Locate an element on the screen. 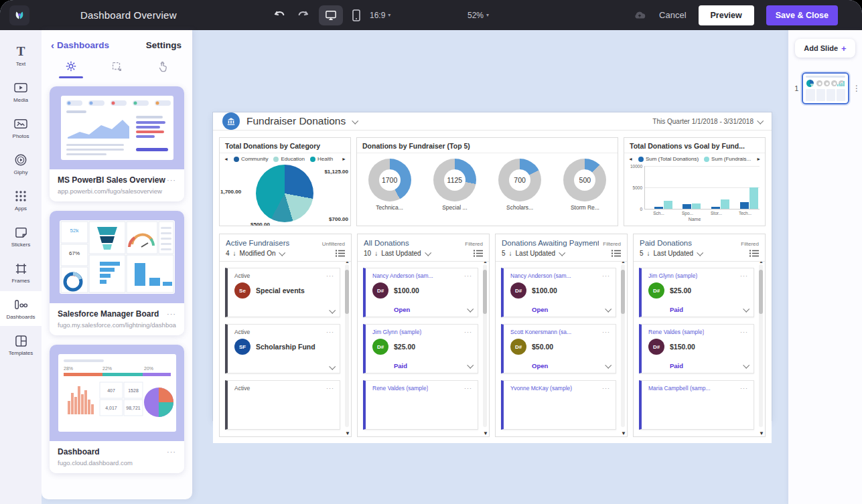 The height and width of the screenshot is (504, 862). back-to-dashboards-link: ‹ Dashboards is located at coordinates (80, 46).